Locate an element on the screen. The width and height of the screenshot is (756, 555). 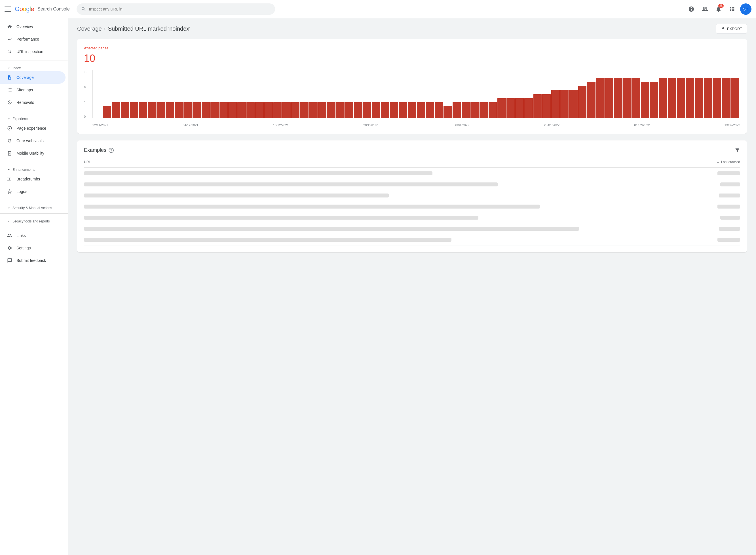
user-avatar: SH is located at coordinates (746, 9).